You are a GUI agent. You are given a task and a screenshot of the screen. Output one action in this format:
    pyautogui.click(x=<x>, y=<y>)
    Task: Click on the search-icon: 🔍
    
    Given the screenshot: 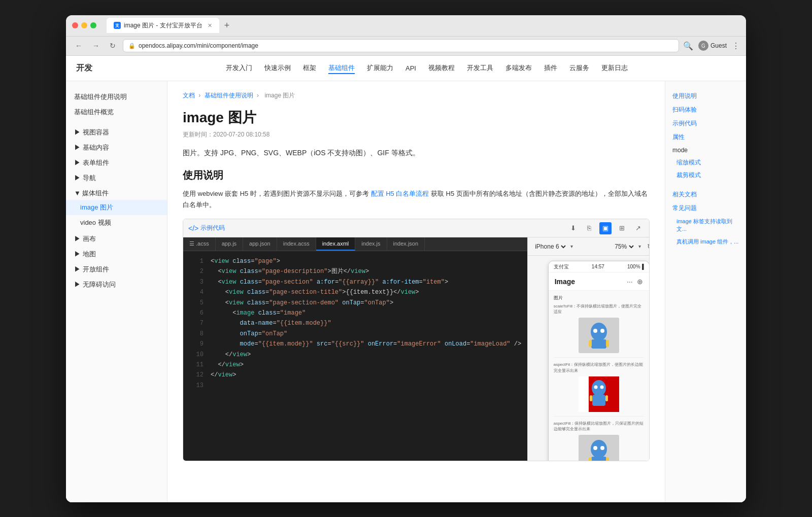 What is the action you would take?
    pyautogui.click(x=688, y=46)
    